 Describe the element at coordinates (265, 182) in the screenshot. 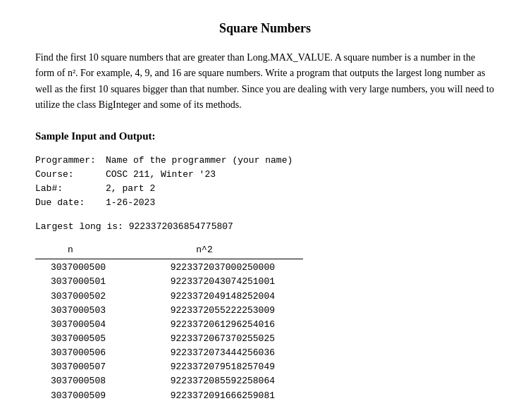

I see `info-block: Programmer: Name of the programmer (your…` at that location.